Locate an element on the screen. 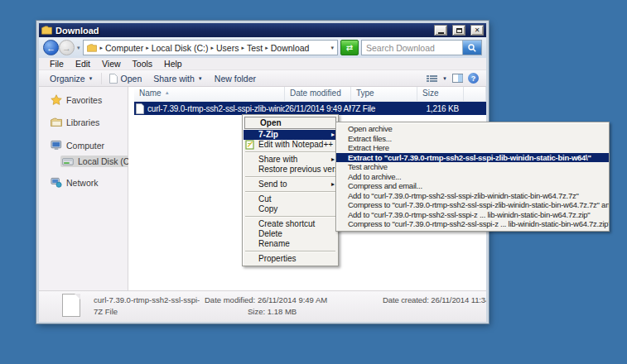 The height and width of the screenshot is (364, 627). change-view-button is located at coordinates (432, 79).